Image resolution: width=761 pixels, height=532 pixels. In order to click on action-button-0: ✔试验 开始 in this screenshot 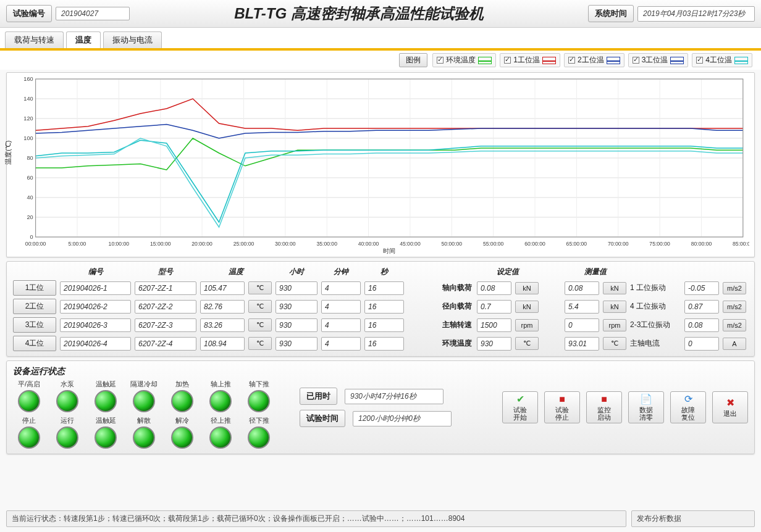, I will do `click(520, 407)`.